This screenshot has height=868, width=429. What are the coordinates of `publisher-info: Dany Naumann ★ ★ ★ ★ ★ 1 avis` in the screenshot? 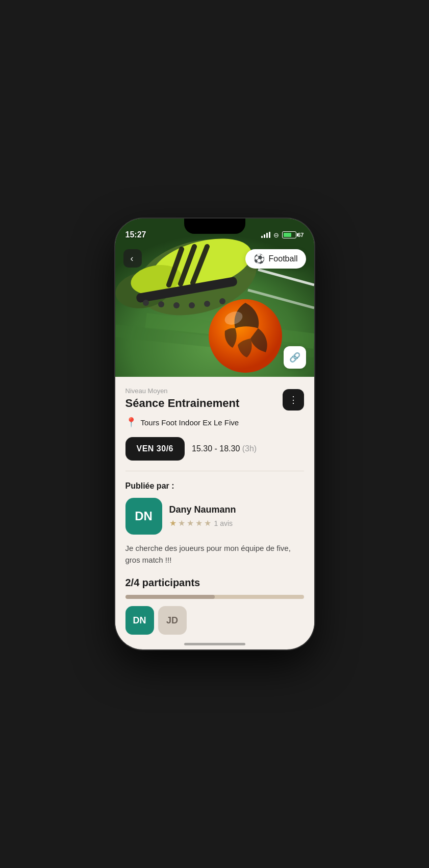 It's located at (237, 516).